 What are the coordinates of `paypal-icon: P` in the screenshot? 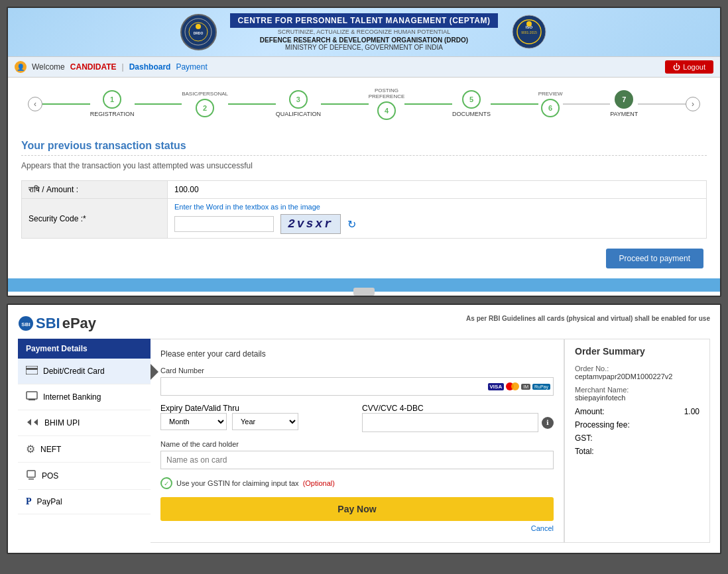 It's located at (29, 502).